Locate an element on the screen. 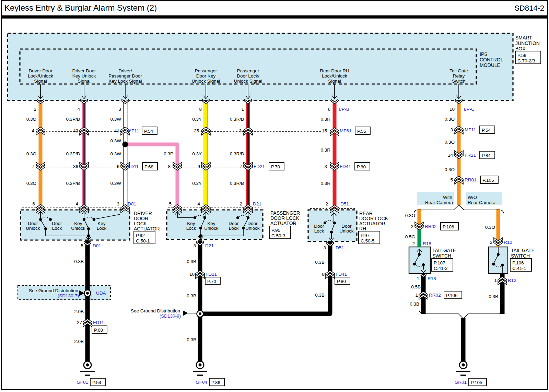  pin-number: 6 is located at coordinates (34, 204).